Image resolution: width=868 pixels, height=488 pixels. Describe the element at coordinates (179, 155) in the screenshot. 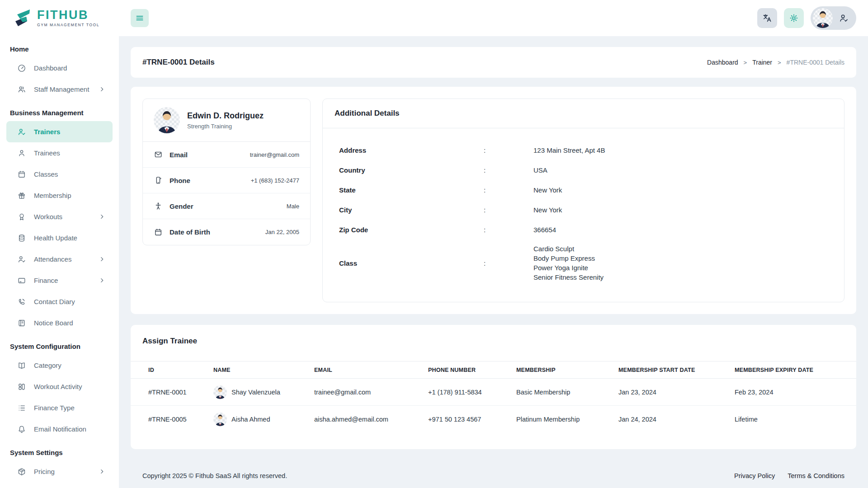

I see `profile-row-label: Email` at that location.